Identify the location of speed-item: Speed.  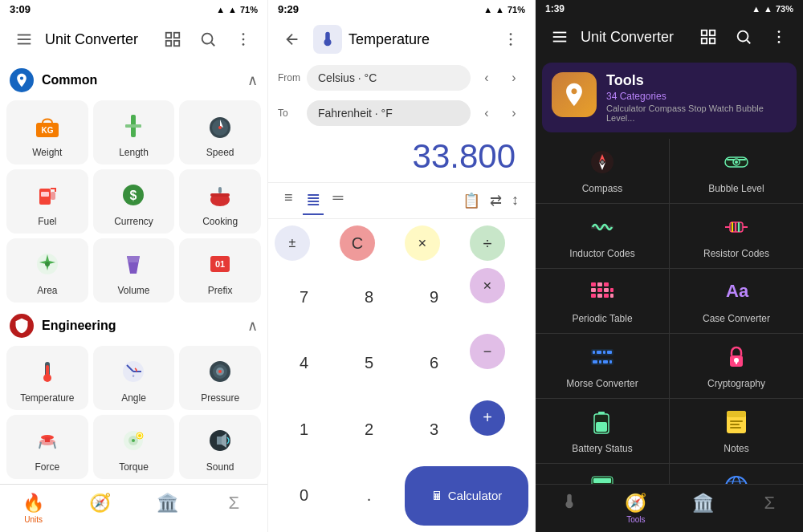
(220, 132).